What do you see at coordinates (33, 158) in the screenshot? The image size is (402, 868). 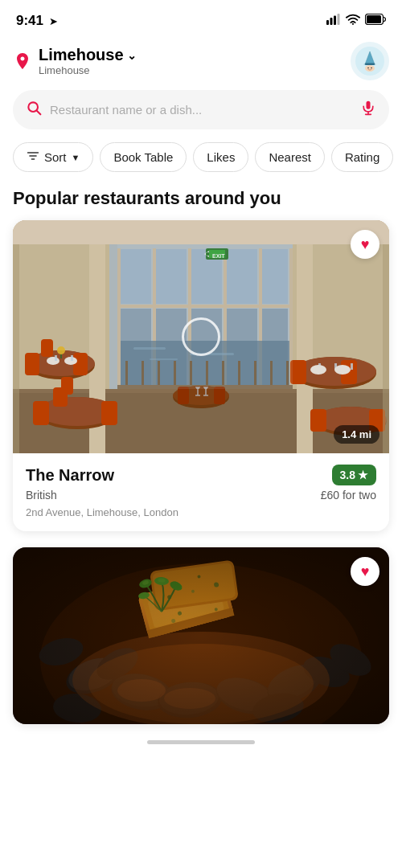 I see `sort-icon` at bounding box center [33, 158].